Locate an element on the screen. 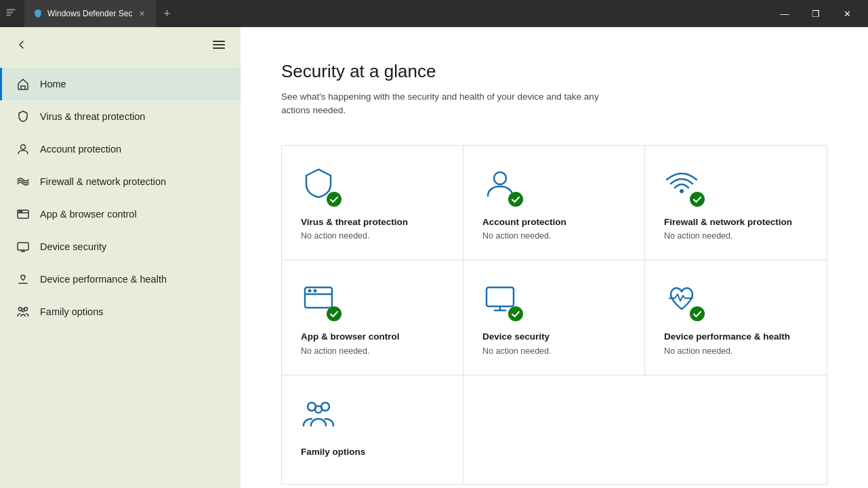  tile-icon-firewall-wrap is located at coordinates (684, 186).